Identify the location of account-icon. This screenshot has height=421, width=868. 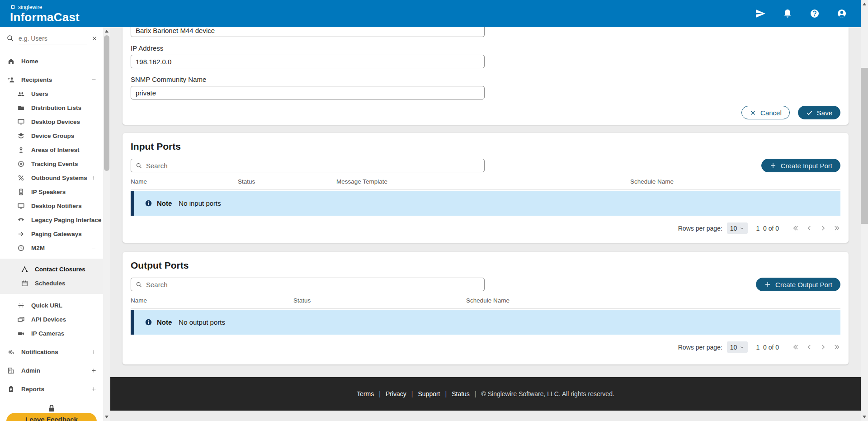
(842, 14).